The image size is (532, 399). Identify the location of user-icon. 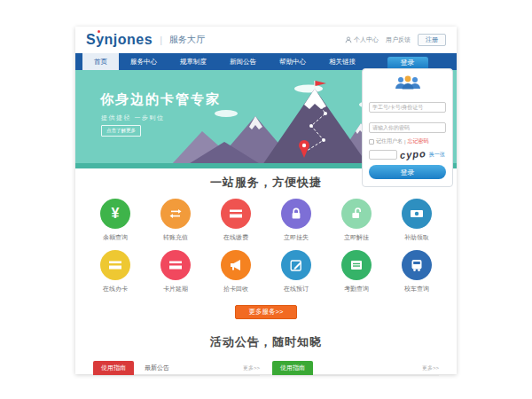
(348, 40).